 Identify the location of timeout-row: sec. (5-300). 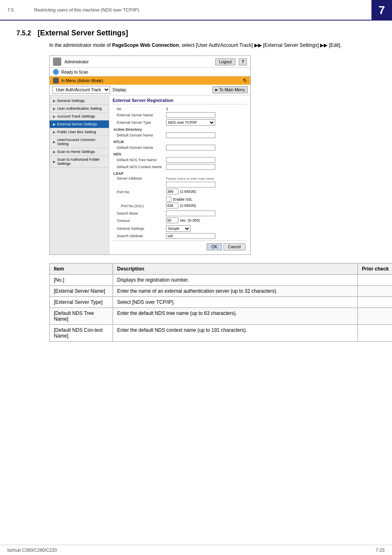
(183, 220).